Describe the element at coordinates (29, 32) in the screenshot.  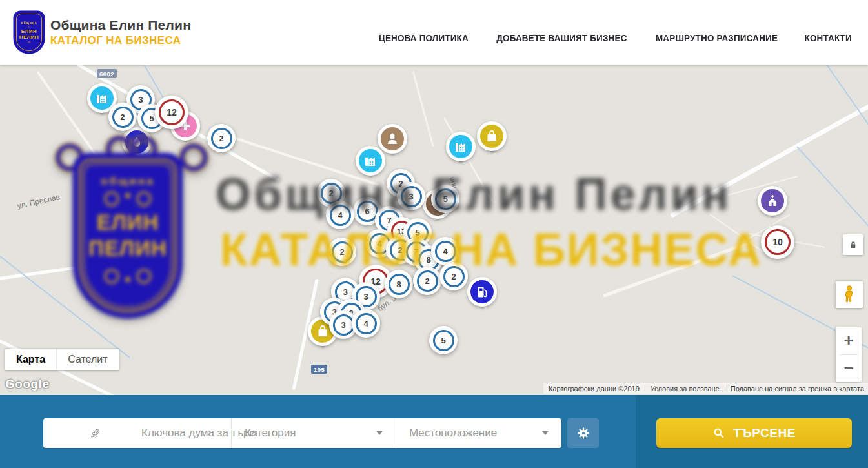
I see `municipality-crest-logo: община ∞ ЕЛИН ПЕЛИН ∞` at that location.